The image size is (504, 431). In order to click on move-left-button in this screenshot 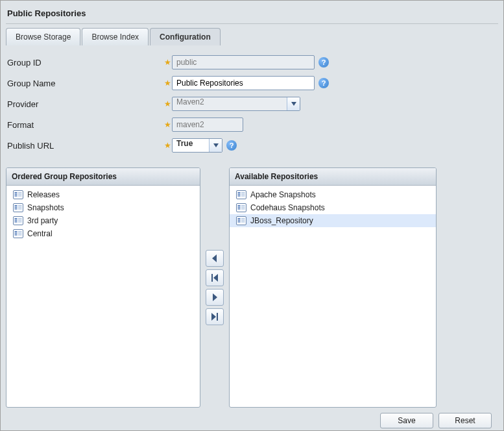, I will do `click(215, 258)`.